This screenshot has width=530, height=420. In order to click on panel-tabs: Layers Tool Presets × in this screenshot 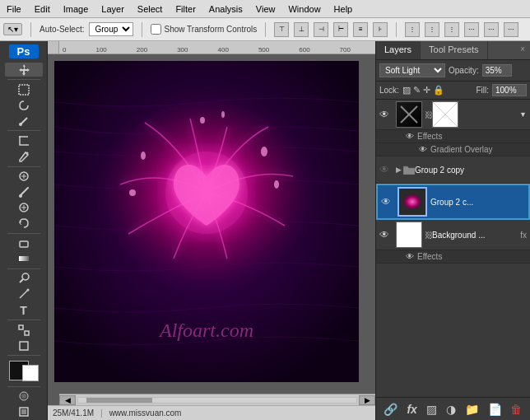, I will do `click(453, 51)`.